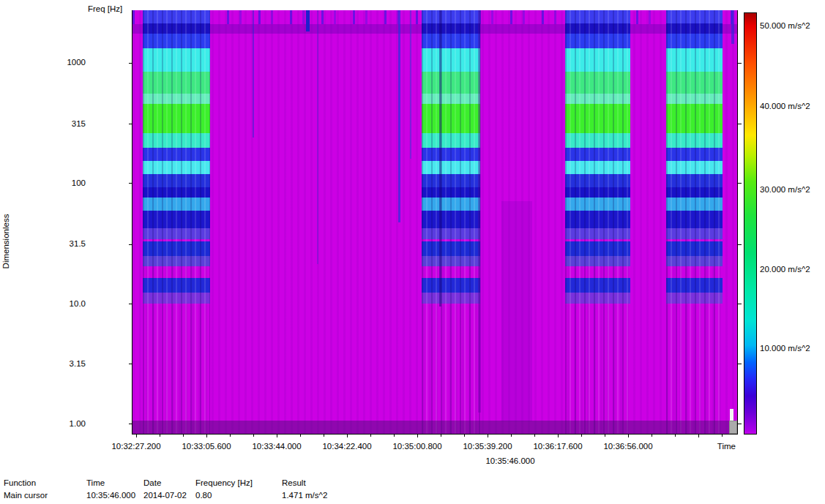 This screenshot has height=504, width=825. What do you see at coordinates (785, 189) in the screenshot?
I see `colorbar-tick-label: 30.000 m/s^2` at bounding box center [785, 189].